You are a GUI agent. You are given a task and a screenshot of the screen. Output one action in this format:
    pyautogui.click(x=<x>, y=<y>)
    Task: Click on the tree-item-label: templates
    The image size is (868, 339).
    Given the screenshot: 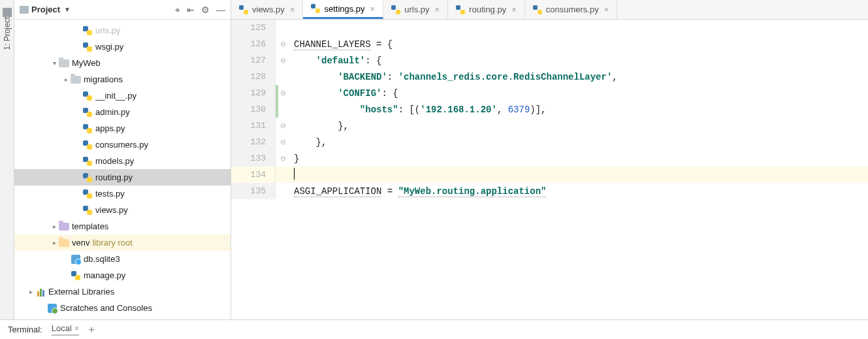 What is the action you would take?
    pyautogui.click(x=90, y=226)
    